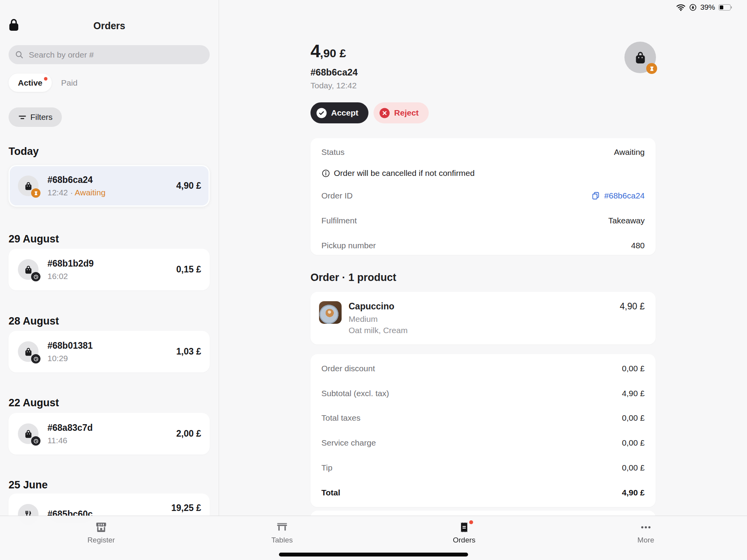 Image resolution: width=747 pixels, height=560 pixels. I want to click on status-row: Status Awaiting, so click(483, 152).